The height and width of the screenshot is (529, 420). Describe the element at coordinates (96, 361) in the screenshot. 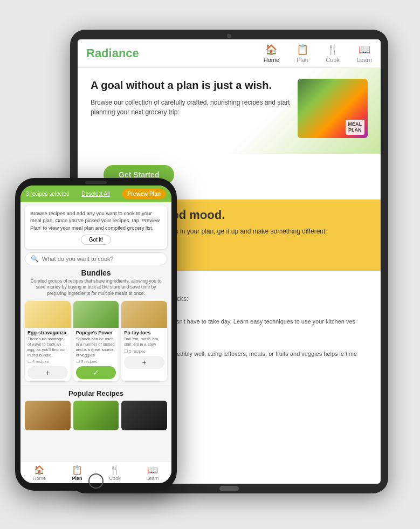

I see `bundle-spinach-count: ☐ 3 recipes` at that location.